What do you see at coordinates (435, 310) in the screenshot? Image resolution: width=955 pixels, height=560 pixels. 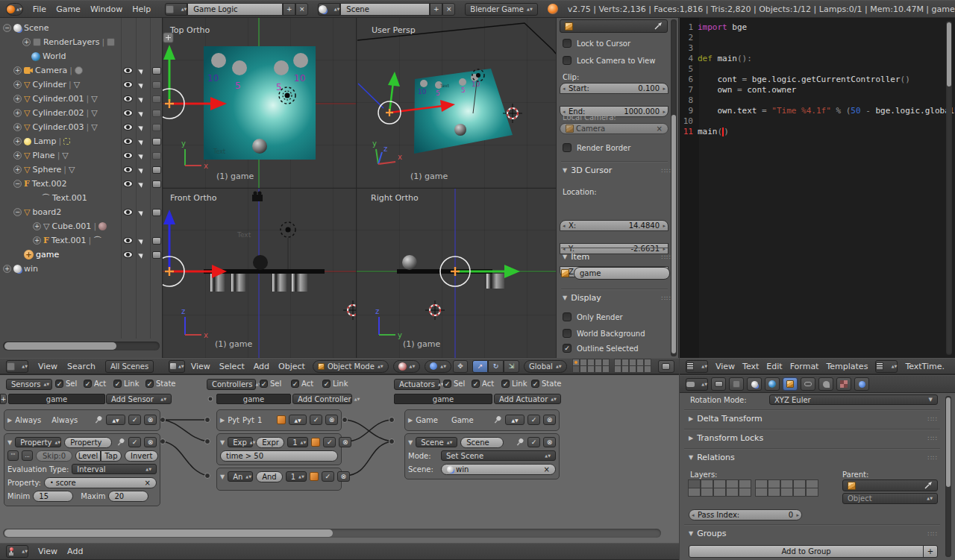 I see `3d-cursor` at bounding box center [435, 310].